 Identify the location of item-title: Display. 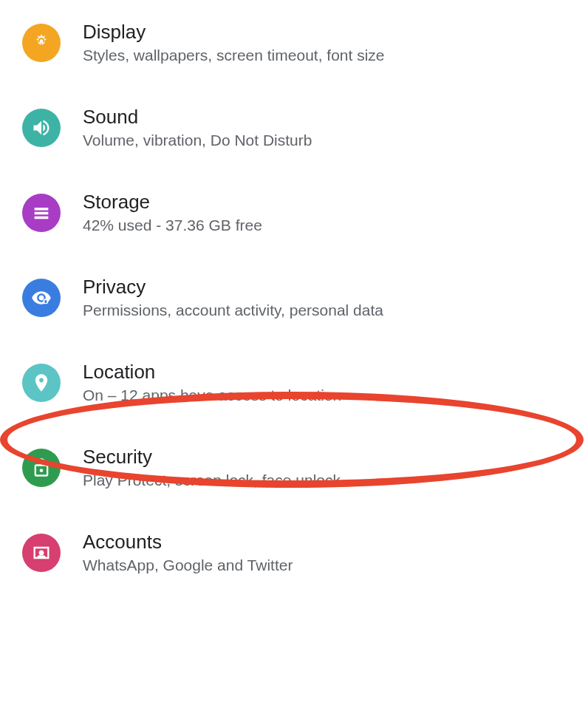
(233, 33).